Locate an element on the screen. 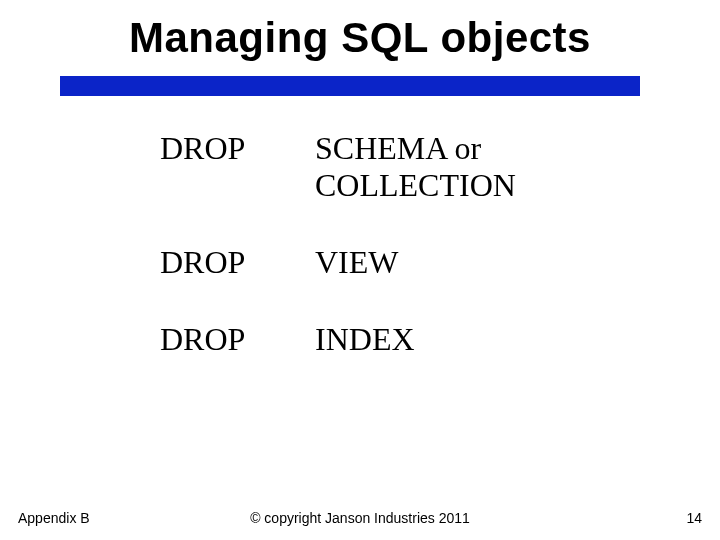 The height and width of the screenshot is (540, 720). title-underline-bar is located at coordinates (350, 86).